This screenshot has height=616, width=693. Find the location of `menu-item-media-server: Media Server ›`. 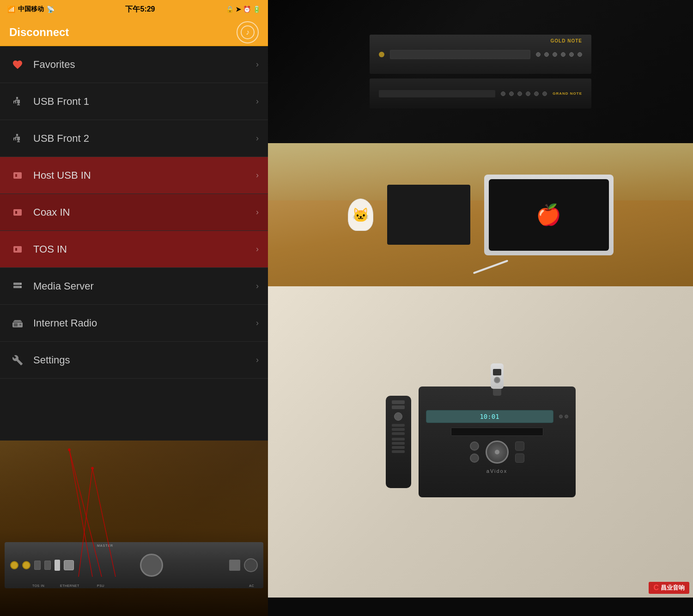

menu-item-media-server: Media Server › is located at coordinates (134, 286).